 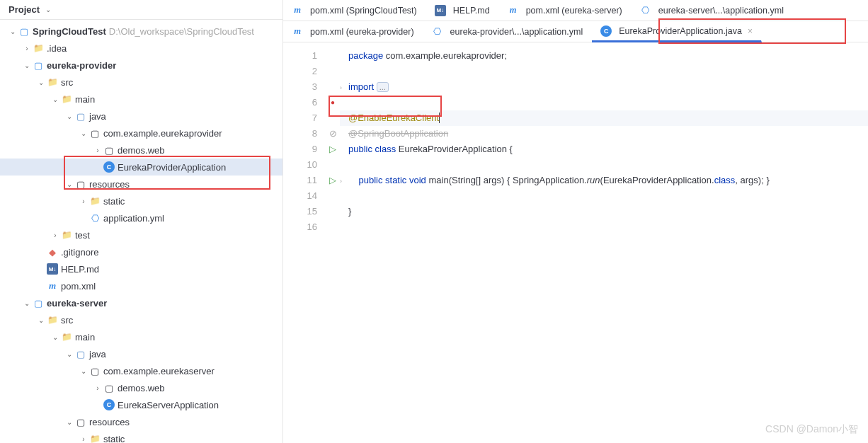 What do you see at coordinates (142, 235) in the screenshot?
I see `tree-item-test: ›test` at bounding box center [142, 235].